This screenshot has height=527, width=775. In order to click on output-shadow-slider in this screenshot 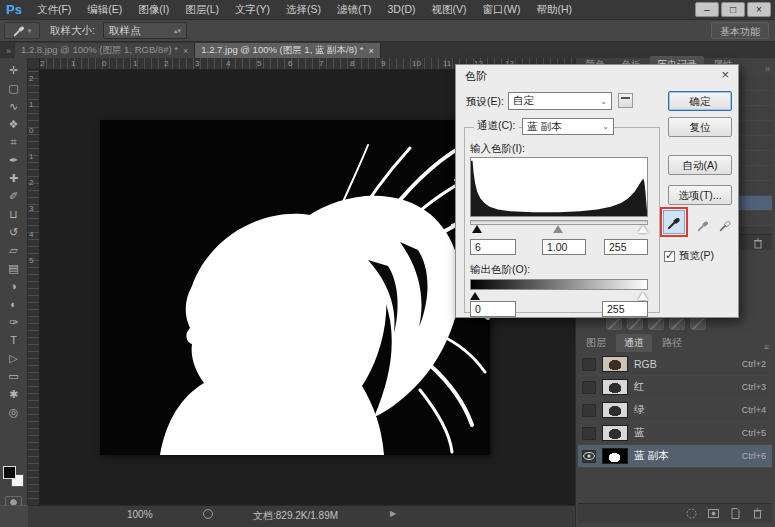, I will do `click(475, 296)`.